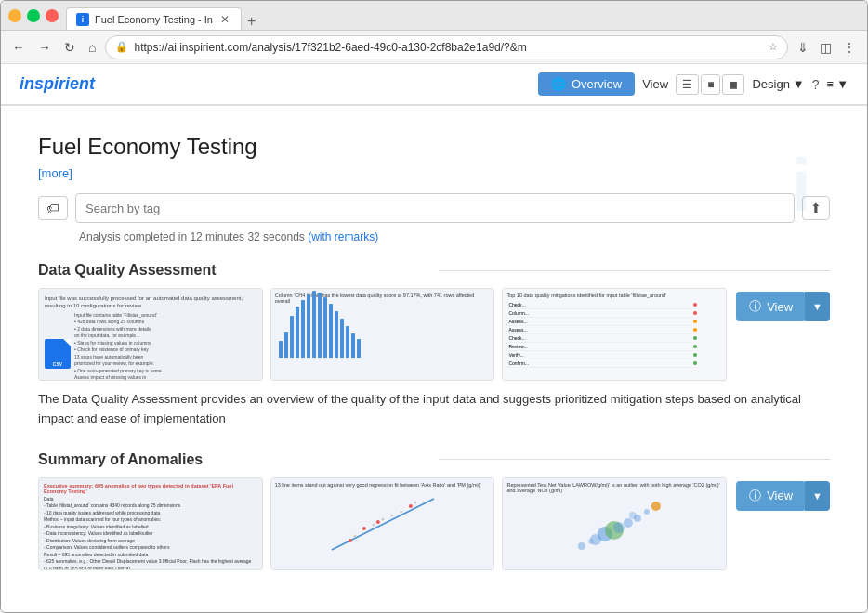 This screenshot has width=868, height=613. I want to click on thumbnail-4: Executive summary: 695 anomalies of two …, so click(151, 524).